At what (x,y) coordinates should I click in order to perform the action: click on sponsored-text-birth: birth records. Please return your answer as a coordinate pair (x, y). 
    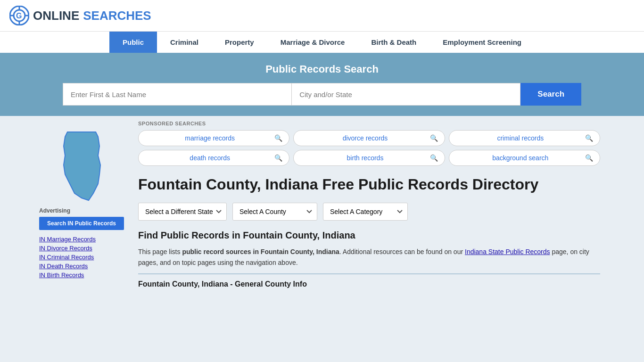
    Looking at the image, I should click on (365, 158).